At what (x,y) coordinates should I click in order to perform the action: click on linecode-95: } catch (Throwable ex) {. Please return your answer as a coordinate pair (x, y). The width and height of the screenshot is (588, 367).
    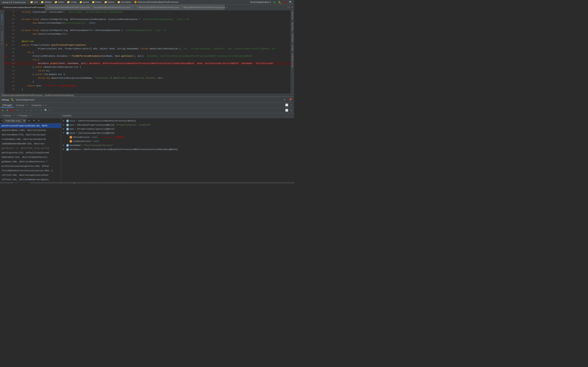
    Looking at the image, I should click on (153, 74).